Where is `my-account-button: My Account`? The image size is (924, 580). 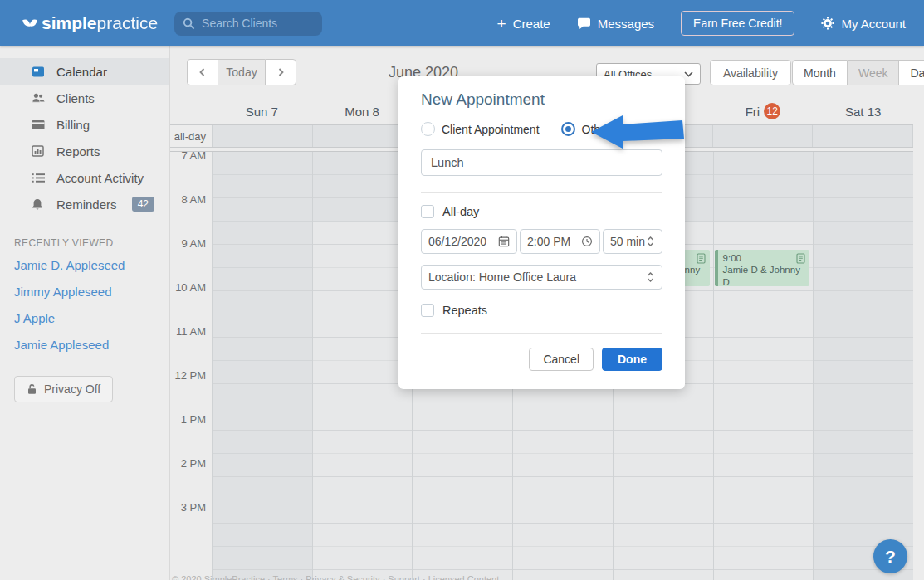 my-account-button: My Account is located at coordinates (863, 23).